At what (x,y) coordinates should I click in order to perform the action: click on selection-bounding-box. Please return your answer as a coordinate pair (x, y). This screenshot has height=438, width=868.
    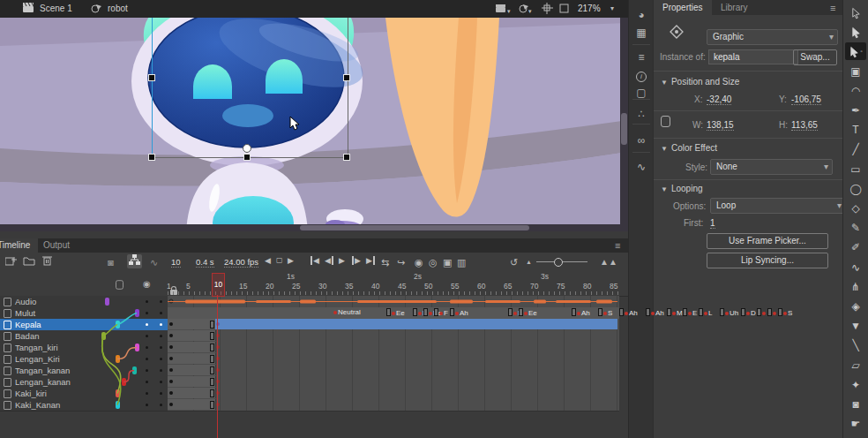
    Looking at the image, I should click on (251, 88).